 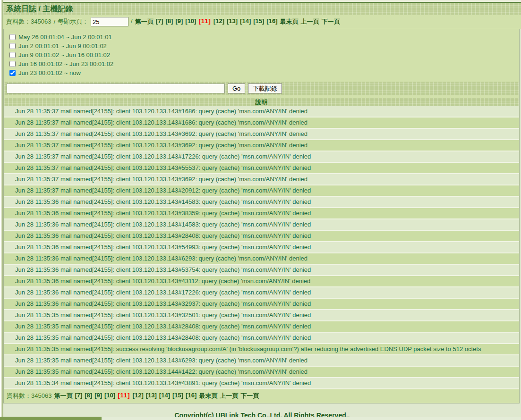 What do you see at coordinates (50, 73) in the screenshot?
I see `date-range-label: Jun 23 00:01:02 ~ now` at bounding box center [50, 73].